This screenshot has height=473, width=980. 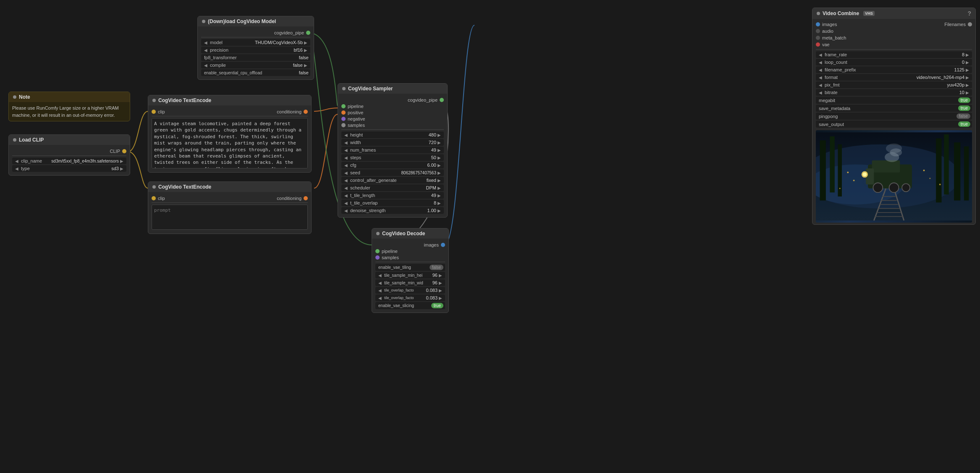 I want to click on pingpong-field: pingpong false, so click(x=894, y=116).